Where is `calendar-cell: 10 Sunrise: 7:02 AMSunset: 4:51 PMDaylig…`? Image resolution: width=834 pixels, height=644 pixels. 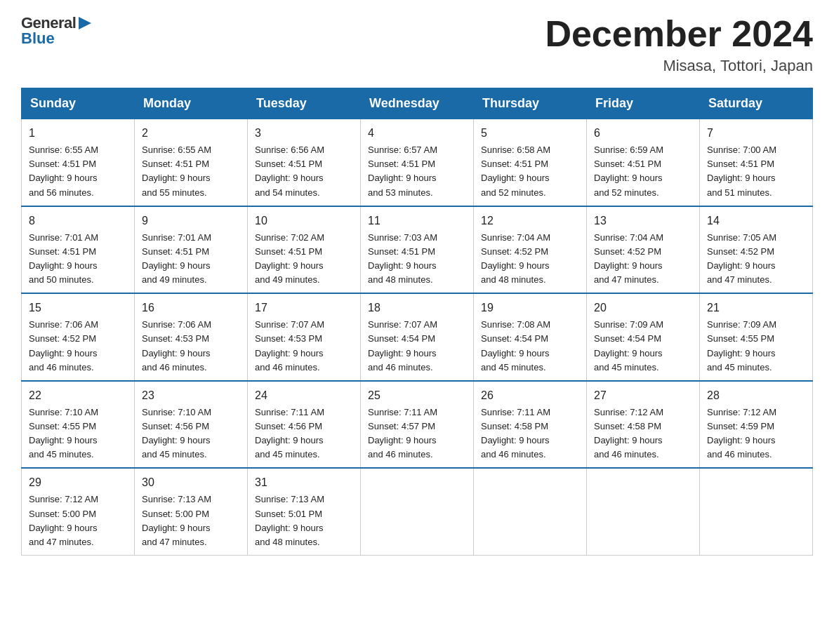
calendar-cell: 10 Sunrise: 7:02 AMSunset: 4:51 PMDaylig… is located at coordinates (305, 250).